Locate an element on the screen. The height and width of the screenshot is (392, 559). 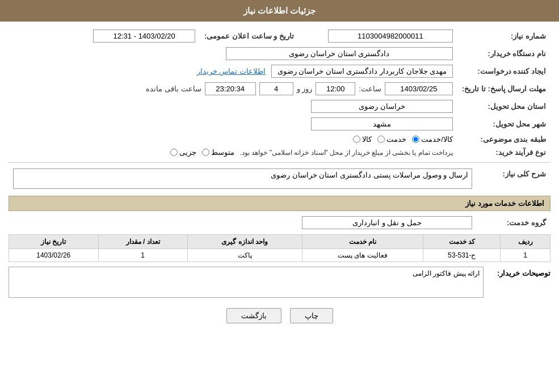
process-jozi-label: جزیی is located at coordinates (188, 152).